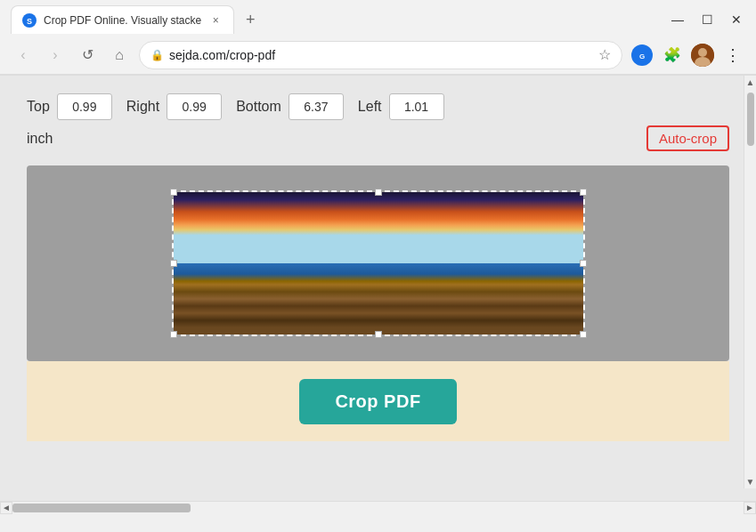  I want to click on profile-avatar, so click(703, 55).